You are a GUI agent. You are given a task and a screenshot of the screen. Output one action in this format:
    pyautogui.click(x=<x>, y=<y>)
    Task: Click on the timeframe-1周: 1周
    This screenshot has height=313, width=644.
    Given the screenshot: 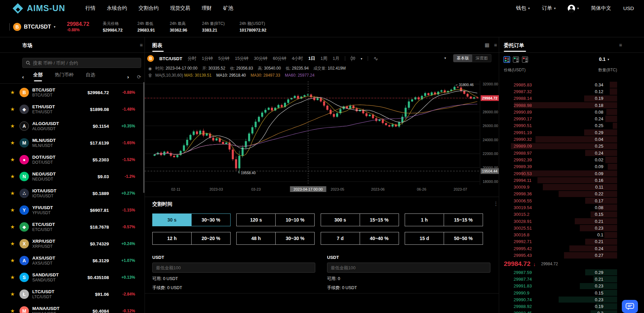 What is the action you would take?
    pyautogui.click(x=324, y=58)
    